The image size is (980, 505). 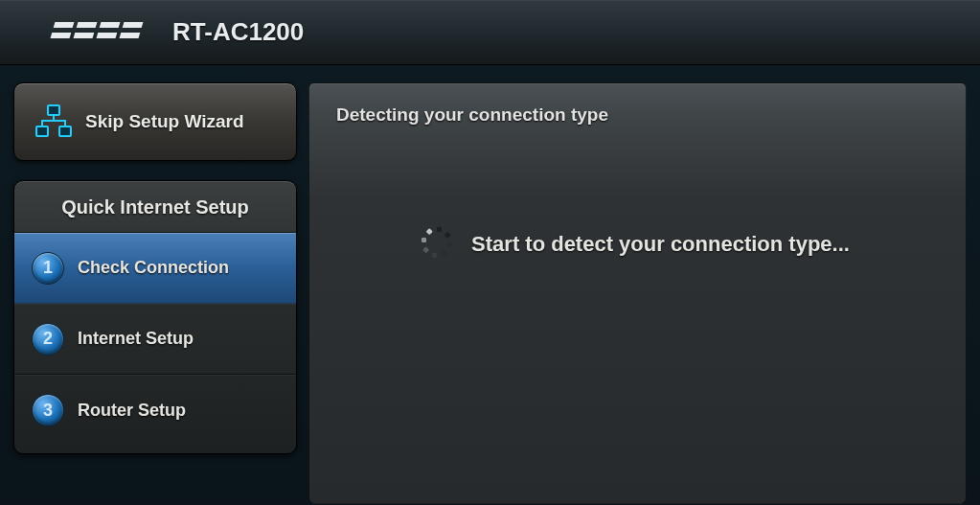 What do you see at coordinates (98, 33) in the screenshot?
I see `asus-logo-icon` at bounding box center [98, 33].